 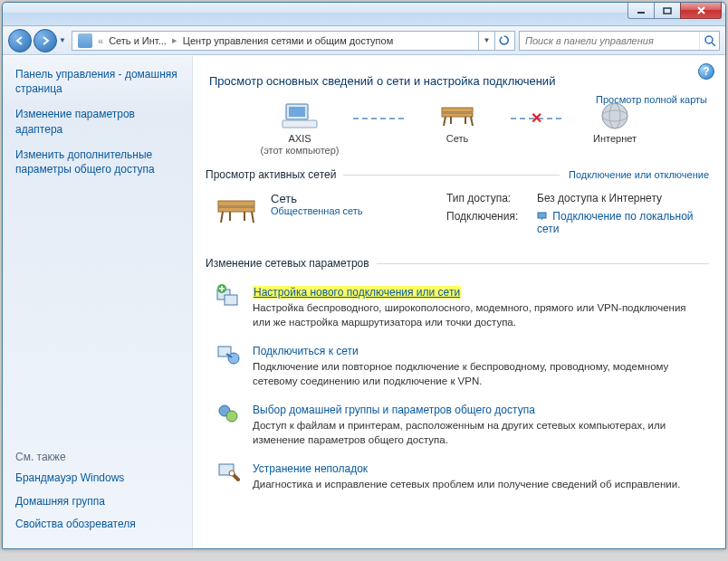 What do you see at coordinates (479, 315) in the screenshot?
I see `opt-desc: Настройка беспроводного, широкополосного…` at bounding box center [479, 315].